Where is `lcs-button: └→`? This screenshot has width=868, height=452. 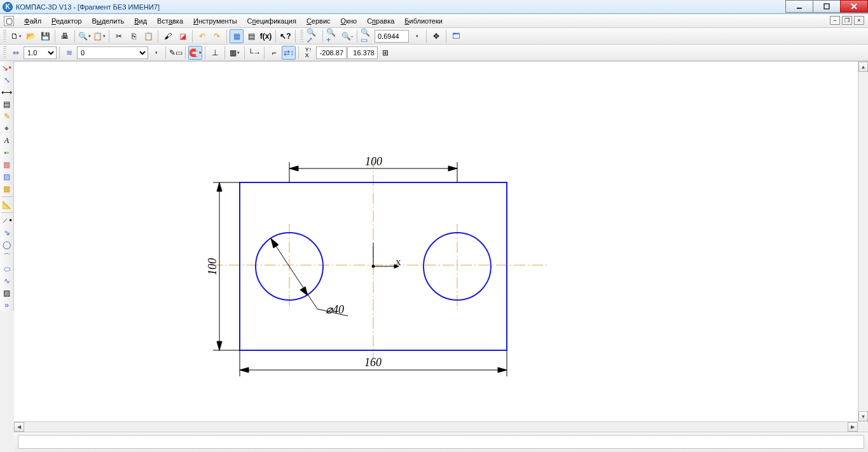
lcs-button: └→ is located at coordinates (254, 53).